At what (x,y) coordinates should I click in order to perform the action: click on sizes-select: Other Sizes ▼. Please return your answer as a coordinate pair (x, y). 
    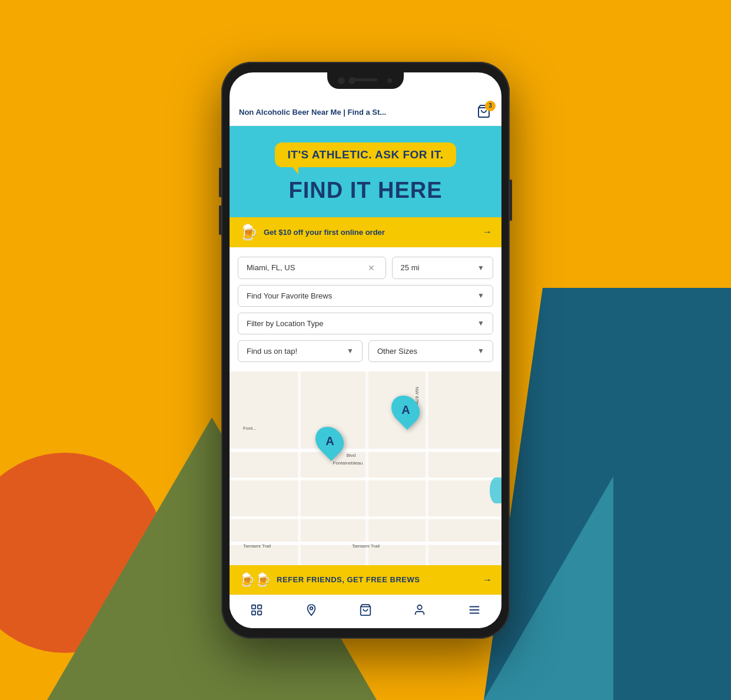
    Looking at the image, I should click on (431, 351).